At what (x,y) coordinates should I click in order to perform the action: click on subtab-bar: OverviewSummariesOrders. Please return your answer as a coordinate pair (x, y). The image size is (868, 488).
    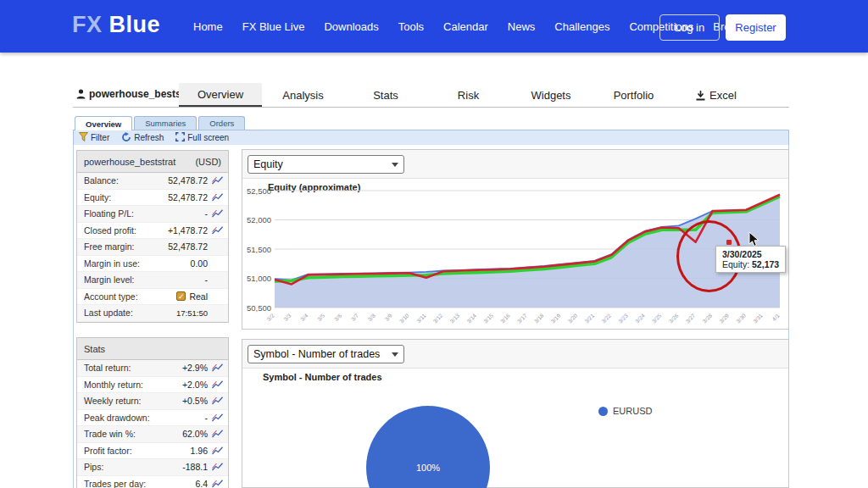
    Looking at the image, I should click on (159, 123).